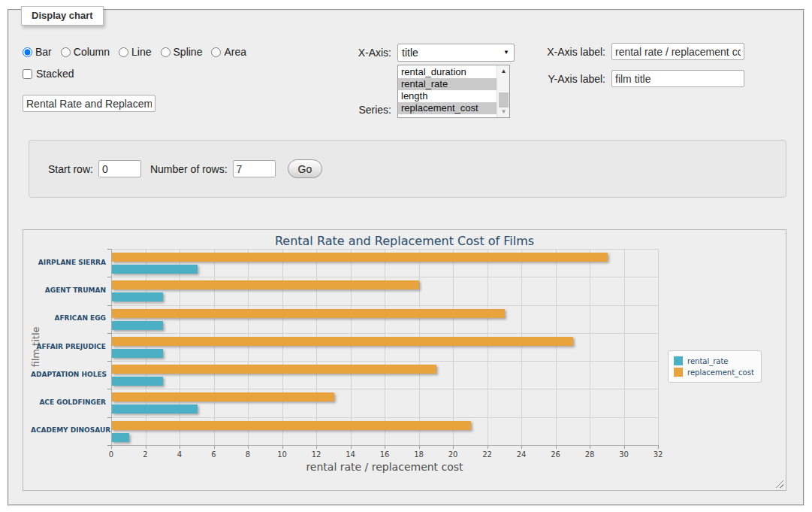 The width and height of the screenshot is (812, 512). I want to click on listbox-scrollbar: ▲ ▼, so click(503, 92).